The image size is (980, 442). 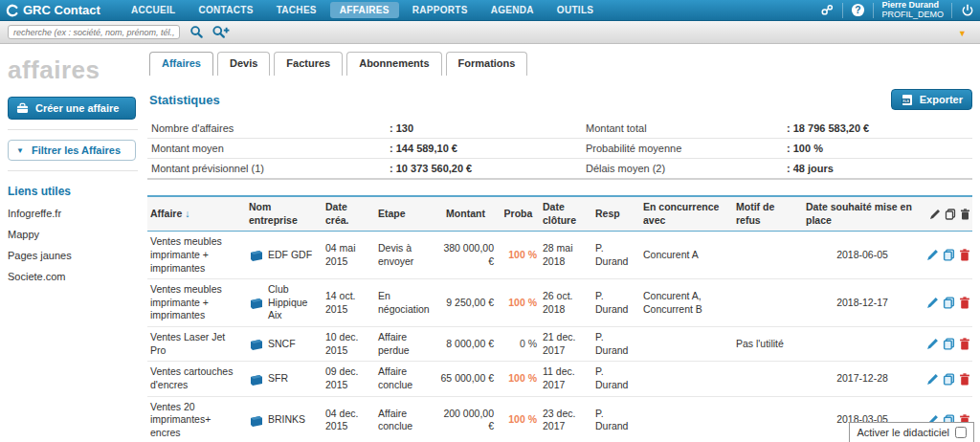 I want to click on header-wished: Date souhaité mise en place, so click(x=862, y=214).